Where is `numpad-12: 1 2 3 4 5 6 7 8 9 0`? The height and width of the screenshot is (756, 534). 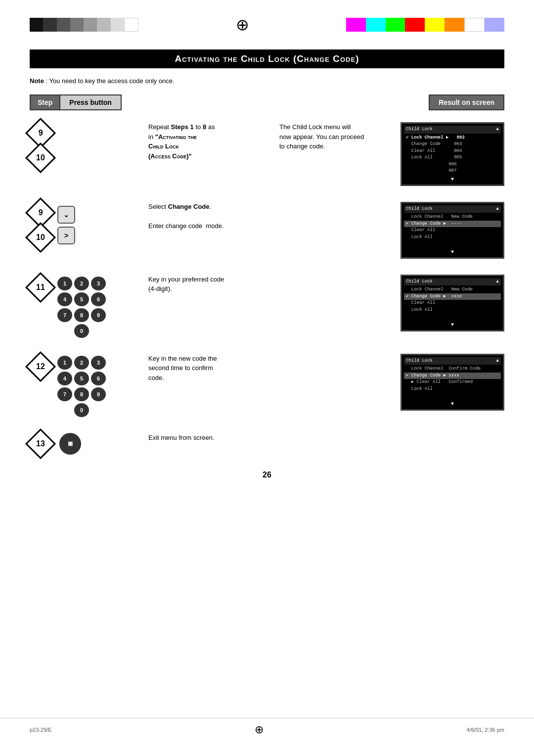
numpad-12: 1 2 3 4 5 6 7 8 9 0 is located at coordinates (82, 386).